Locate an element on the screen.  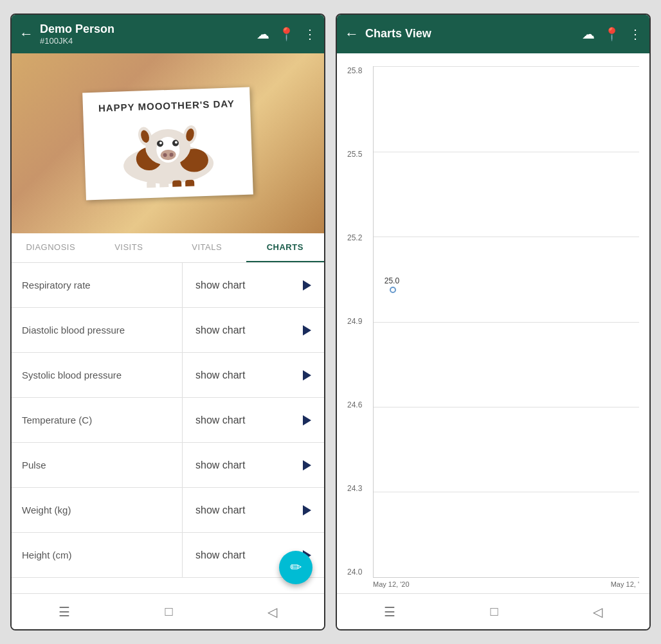
vital-row-diastolic: Diastolic blood pressure show chart is located at coordinates (168, 330).